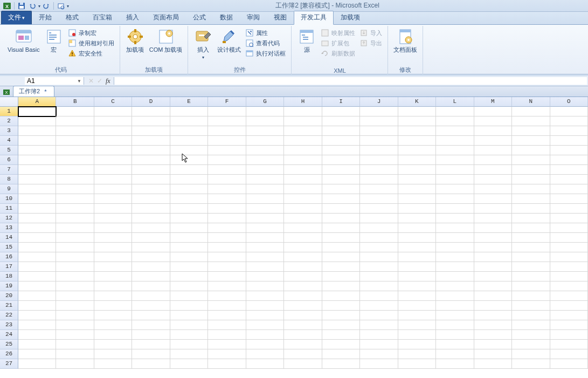 This screenshot has width=588, height=378. I want to click on row-header: 6, so click(9, 160).